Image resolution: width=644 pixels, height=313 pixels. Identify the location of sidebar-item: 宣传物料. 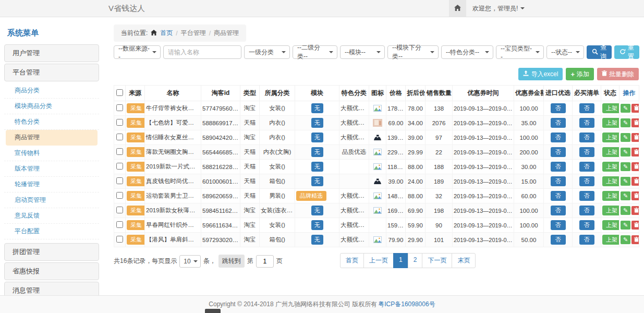
(52, 153).